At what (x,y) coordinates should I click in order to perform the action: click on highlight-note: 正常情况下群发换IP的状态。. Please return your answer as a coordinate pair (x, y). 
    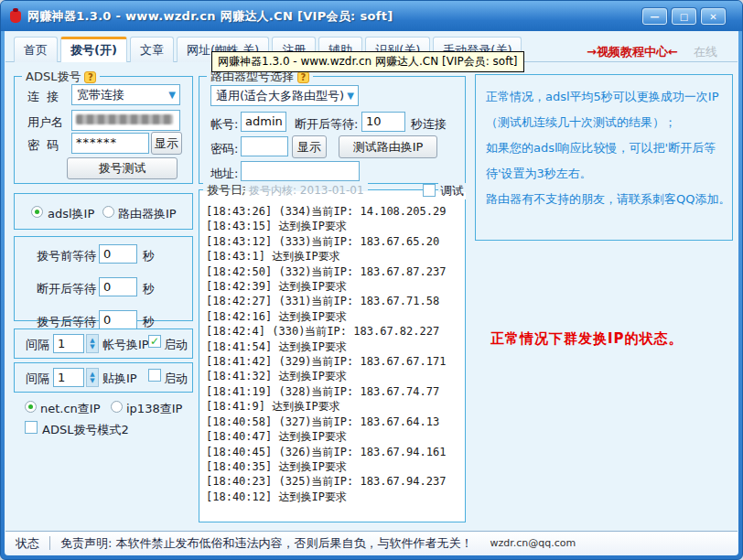
    Looking at the image, I should click on (587, 339).